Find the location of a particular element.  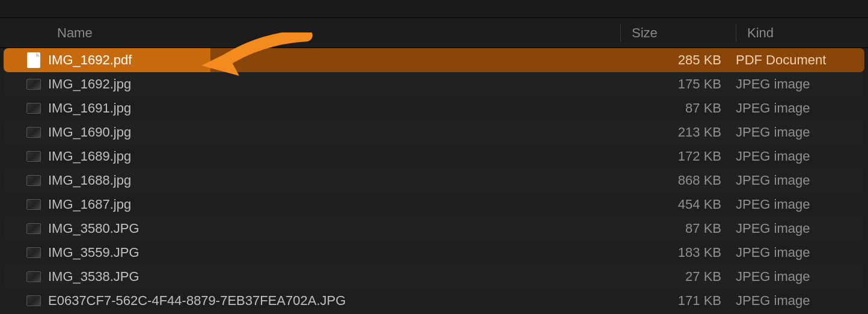

file-size: 285 KB is located at coordinates (674, 60).